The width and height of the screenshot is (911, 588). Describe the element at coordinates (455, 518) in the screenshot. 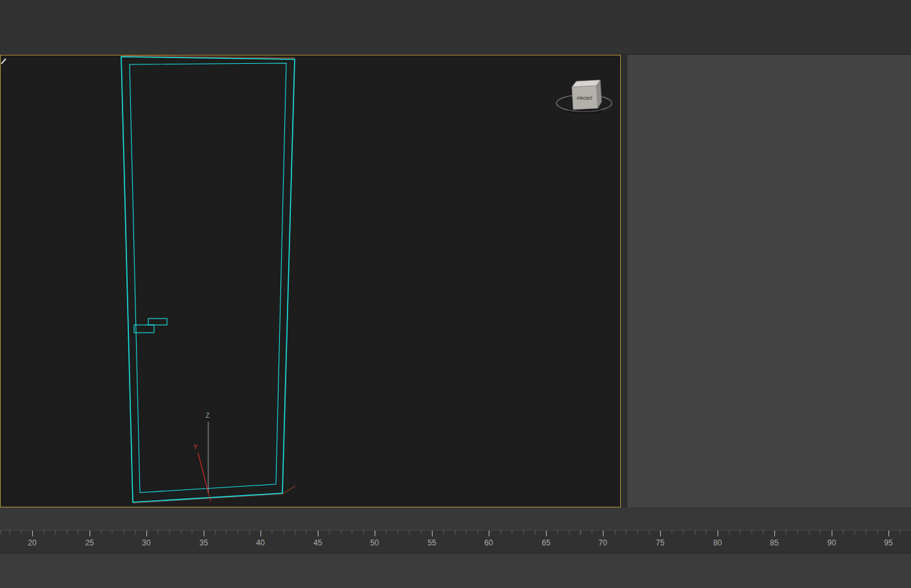

I see `track-bar-area` at that location.